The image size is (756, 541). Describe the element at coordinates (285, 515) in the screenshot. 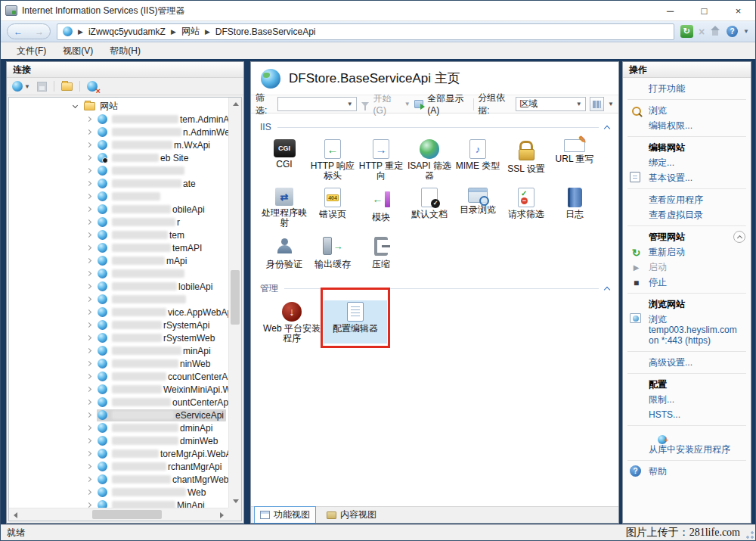

I see `tab-features-view: 功能视图` at that location.